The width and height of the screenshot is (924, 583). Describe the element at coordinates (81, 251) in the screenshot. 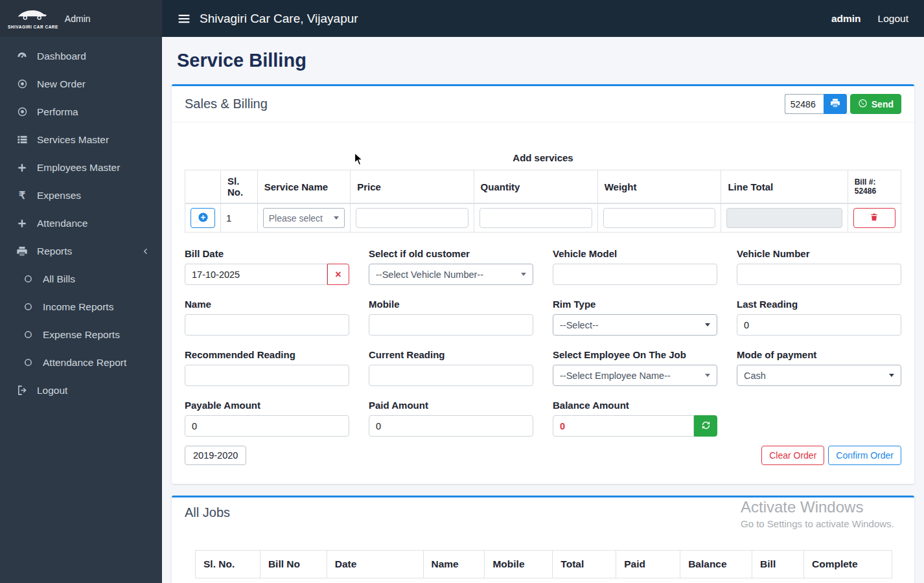

I see `sidebar-item-reports: Reports` at that location.